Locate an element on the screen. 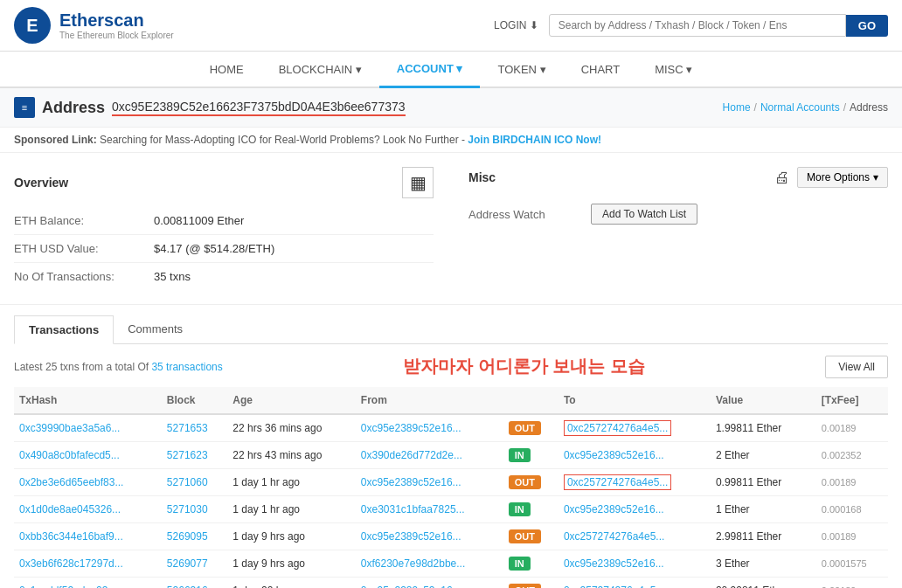  block-link: 5269077 is located at coordinates (187, 564).